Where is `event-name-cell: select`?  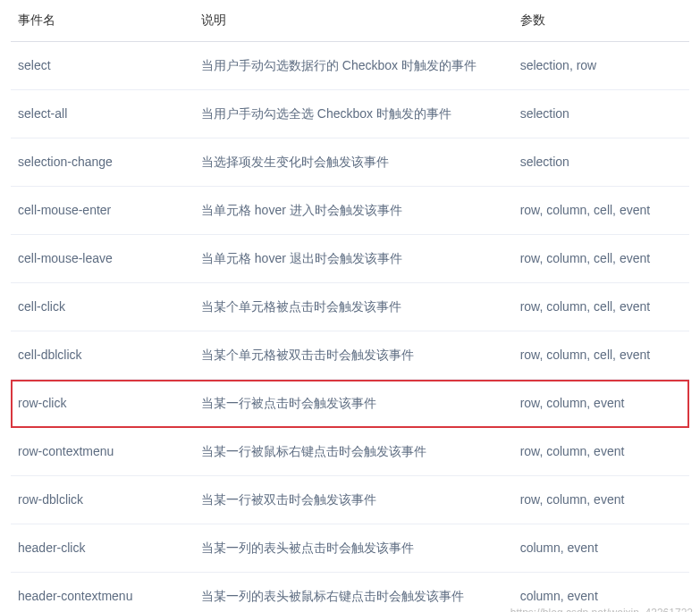
event-name-cell: select is located at coordinates (102, 66).